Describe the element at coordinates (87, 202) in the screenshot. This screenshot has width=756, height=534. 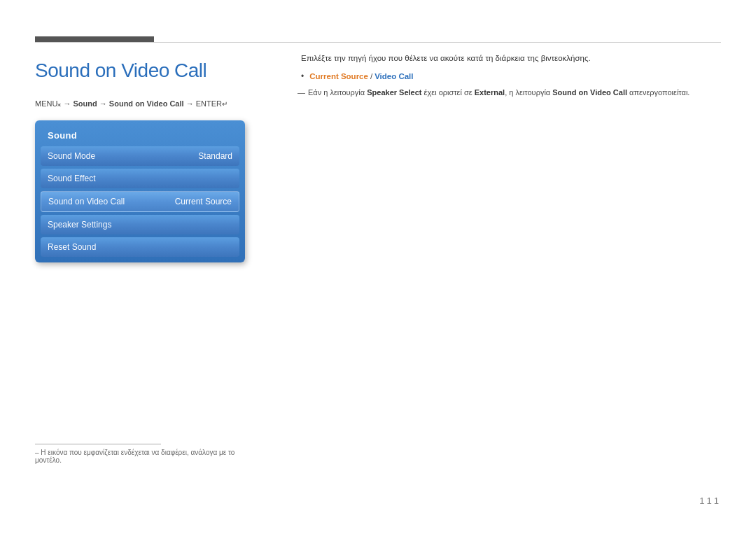
I see `menu-item-sound-on-video-call-label: Sound on Video Call` at that location.